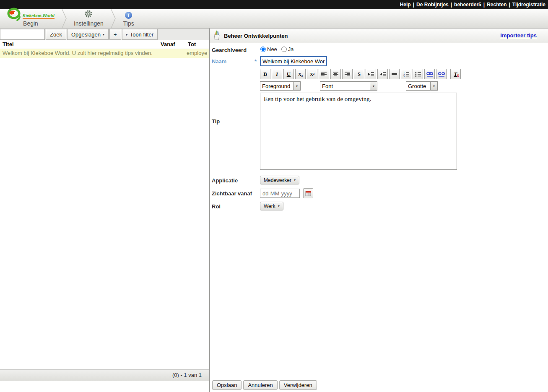  What do you see at coordinates (335, 74) in the screenshot?
I see `align-center-icon` at bounding box center [335, 74].